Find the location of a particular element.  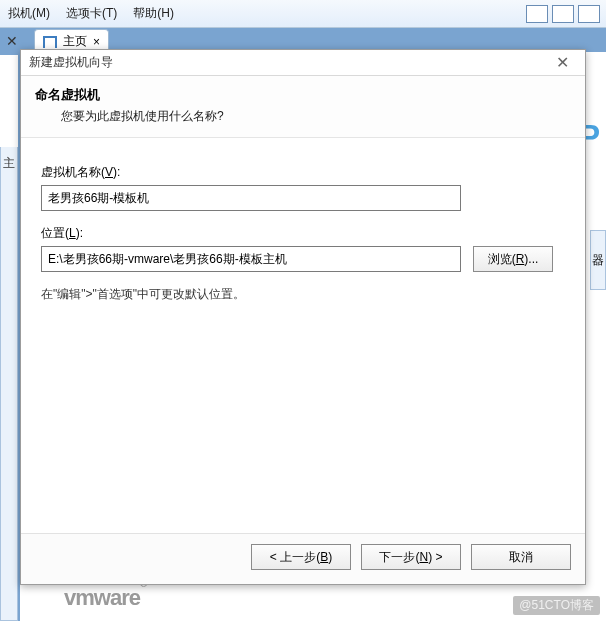

close-icon: ✕ is located at coordinates (562, 63).